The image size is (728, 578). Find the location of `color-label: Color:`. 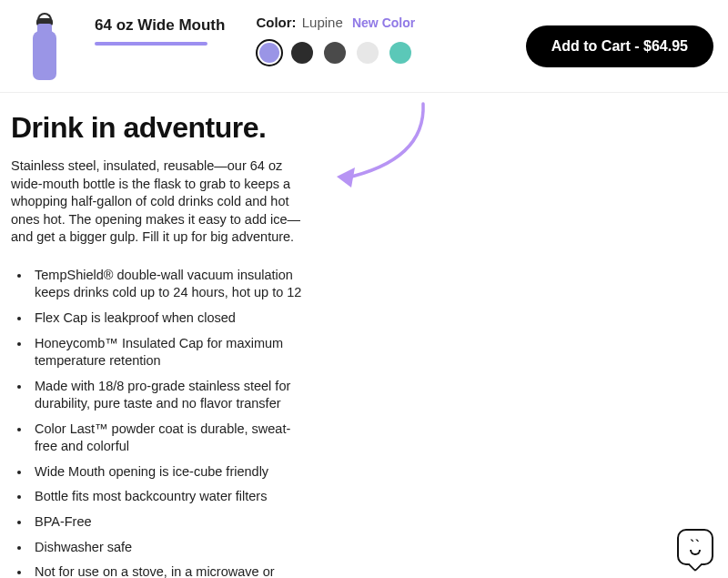

color-label: Color: is located at coordinates (276, 22).